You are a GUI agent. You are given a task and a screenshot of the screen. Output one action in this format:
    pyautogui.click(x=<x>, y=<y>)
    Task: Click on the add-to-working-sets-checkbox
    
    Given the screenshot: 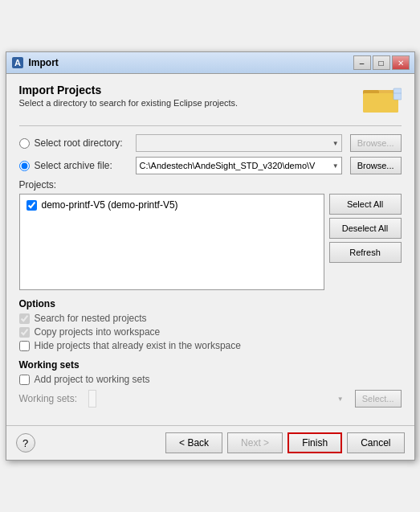 What is the action you would take?
    pyautogui.click(x=24, y=379)
    